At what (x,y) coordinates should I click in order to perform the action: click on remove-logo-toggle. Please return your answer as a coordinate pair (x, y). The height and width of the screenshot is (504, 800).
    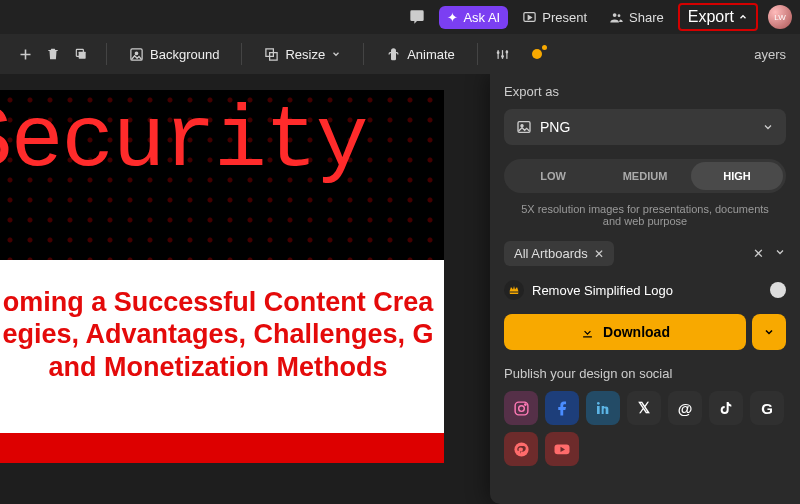
    Looking at the image, I should click on (778, 290).